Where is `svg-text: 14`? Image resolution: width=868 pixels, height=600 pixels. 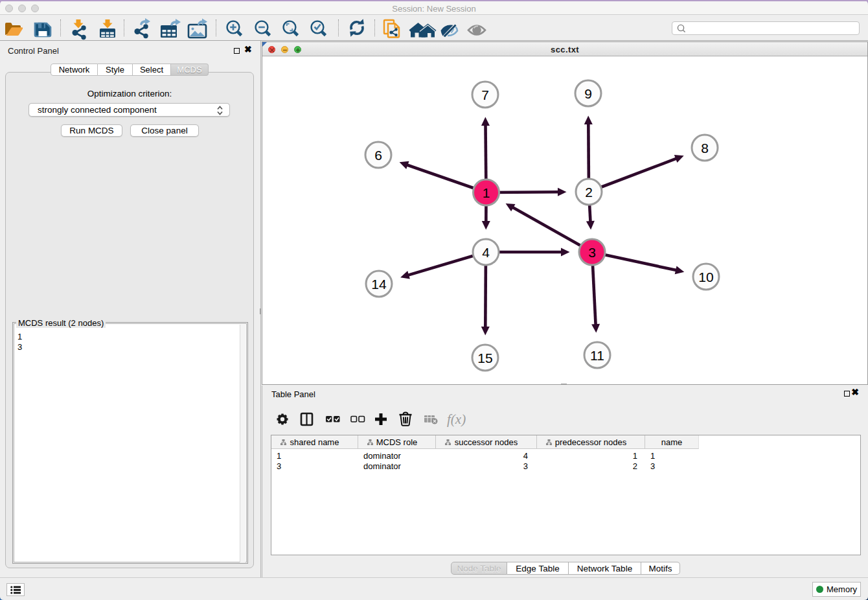
svg-text: 14 is located at coordinates (379, 284).